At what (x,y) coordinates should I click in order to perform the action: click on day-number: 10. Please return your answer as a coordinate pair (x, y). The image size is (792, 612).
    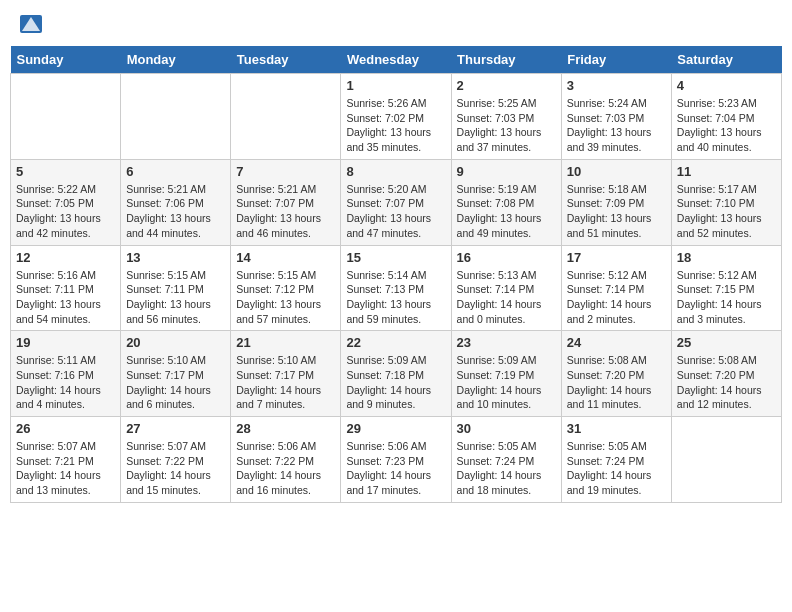
    Looking at the image, I should click on (616, 172).